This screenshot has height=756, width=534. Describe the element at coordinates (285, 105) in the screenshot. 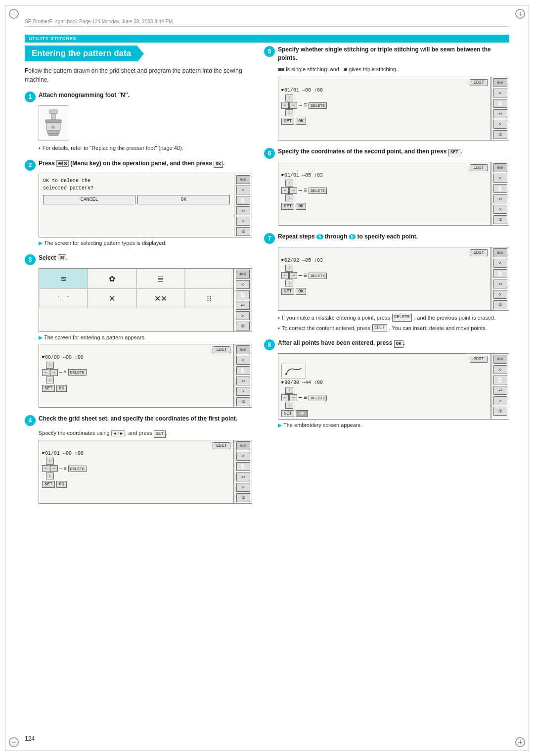

I see `left-arrow-btn-5: ←` at that location.